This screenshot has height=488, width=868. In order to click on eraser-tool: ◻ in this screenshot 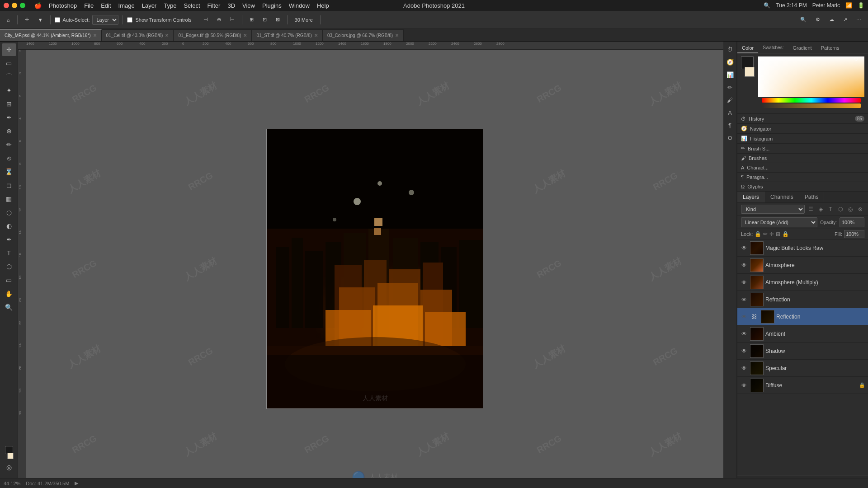, I will do `click(9, 185)`.